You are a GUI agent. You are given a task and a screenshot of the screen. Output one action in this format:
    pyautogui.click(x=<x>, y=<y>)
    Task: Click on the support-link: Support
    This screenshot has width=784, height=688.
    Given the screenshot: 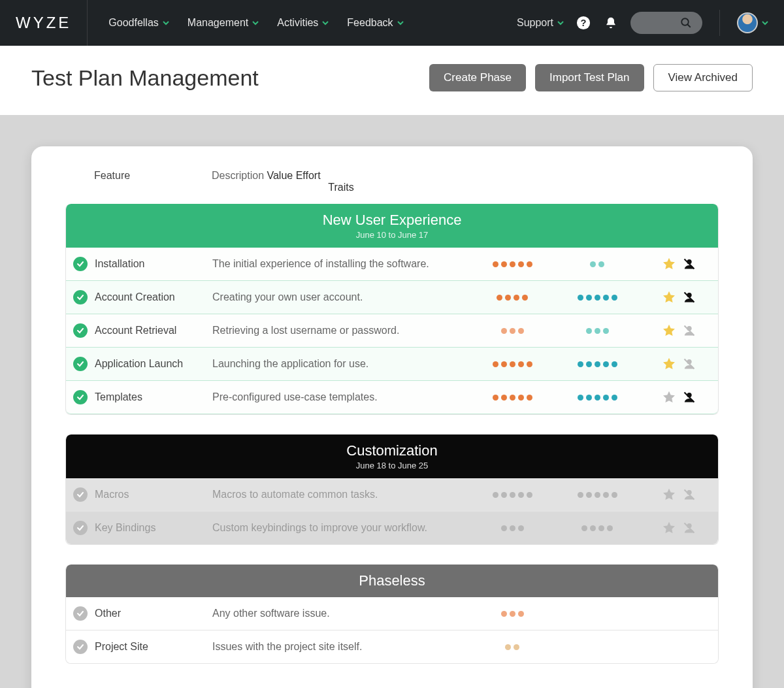 What is the action you would take?
    pyautogui.click(x=540, y=23)
    